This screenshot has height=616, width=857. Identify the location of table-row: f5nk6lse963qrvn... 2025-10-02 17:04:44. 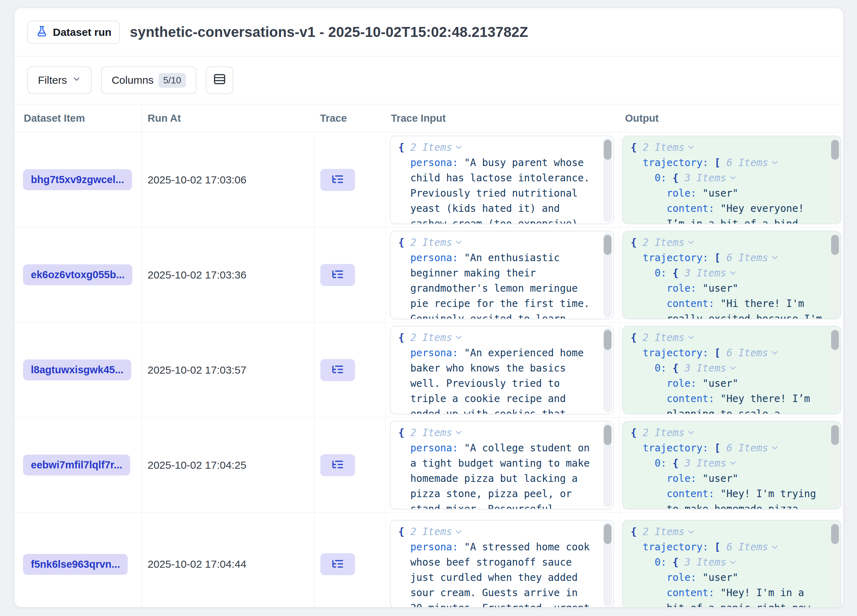
(428, 560).